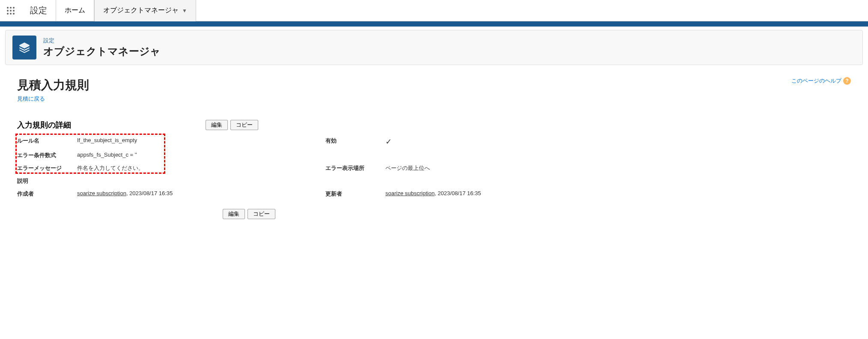  What do you see at coordinates (434, 11) in the screenshot?
I see `top-nav: 設定 ホーム オブジェクトマネージャ ▼` at bounding box center [434, 11].